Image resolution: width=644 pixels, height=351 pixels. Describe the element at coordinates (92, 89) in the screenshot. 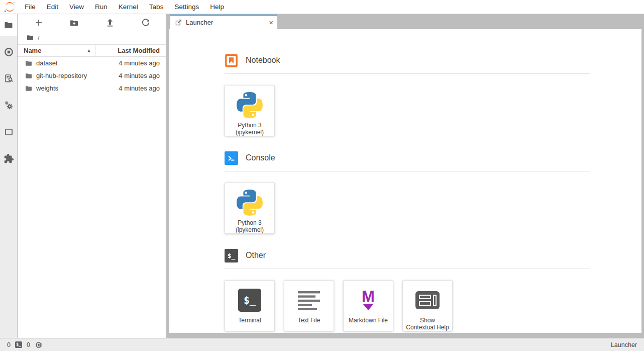

I see `file-row-weights: weights 4 minutes ago` at that location.